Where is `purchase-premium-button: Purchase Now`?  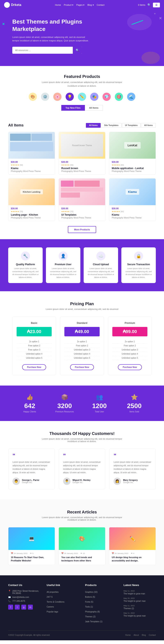
purchase-premium-button: Purchase Now is located at coordinates (130, 367).